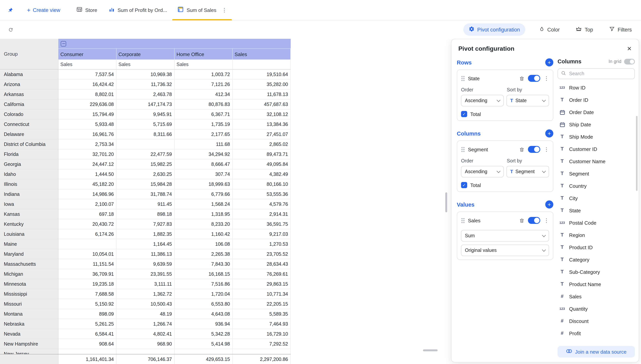  I want to click on add-column-field-button: +, so click(549, 134).